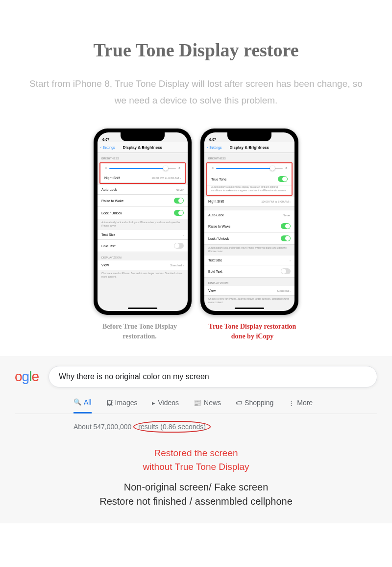 The image size is (392, 567). What do you see at coordinates (249, 222) in the screenshot?
I see `phone-screen: 6:07 ‹ Settings Display & Brightness BRI…` at bounding box center [249, 222].